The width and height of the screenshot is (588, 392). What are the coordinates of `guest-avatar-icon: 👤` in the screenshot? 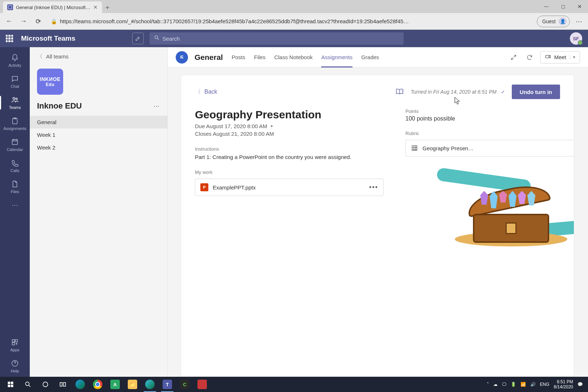 It's located at (563, 21).